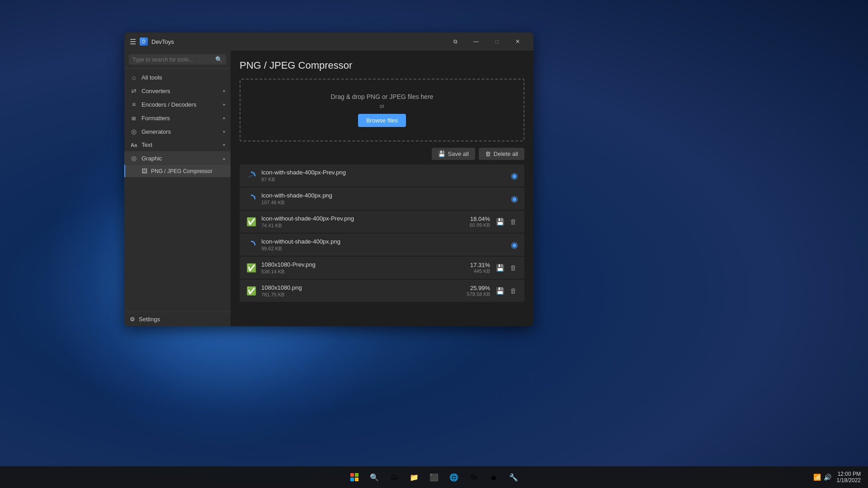  Describe the element at coordinates (384, 175) in the screenshot. I see `file-info: Icon-with-shade-400px-Prev.png 87 KB` at that location.